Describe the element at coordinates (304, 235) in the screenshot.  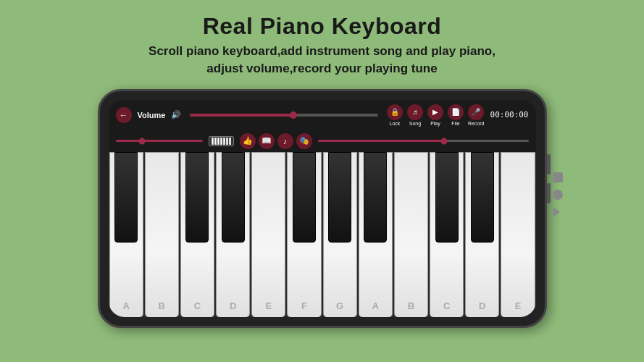
I see `white-key-f1: F` at that location.